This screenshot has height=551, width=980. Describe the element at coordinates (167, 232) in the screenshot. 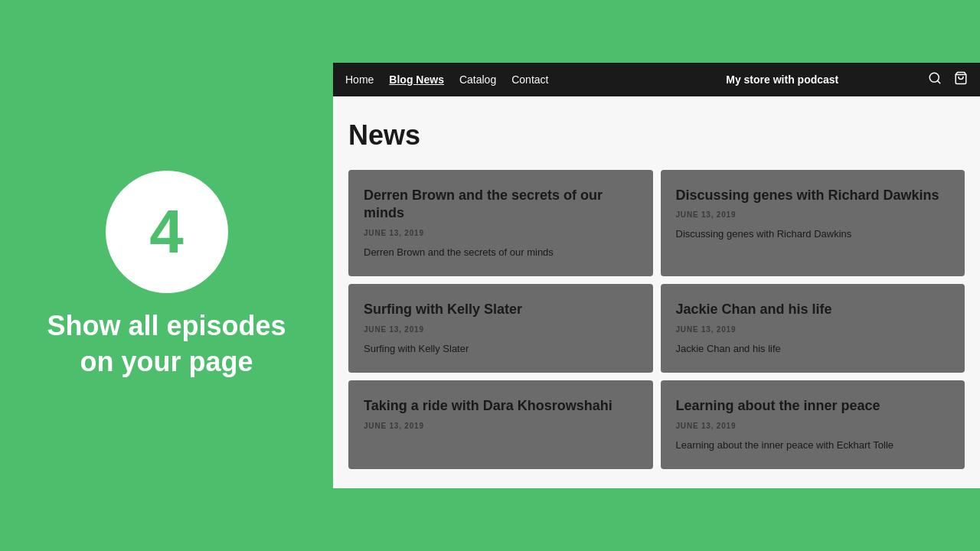

I see `step-number: 4` at that location.